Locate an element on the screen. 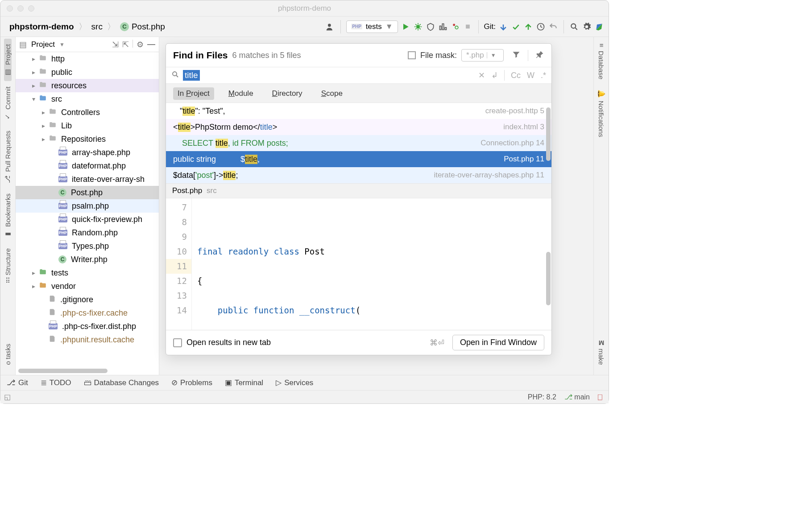  project-tree: httppublicresourcessrcControllersLibRepo… is located at coordinates (87, 214).